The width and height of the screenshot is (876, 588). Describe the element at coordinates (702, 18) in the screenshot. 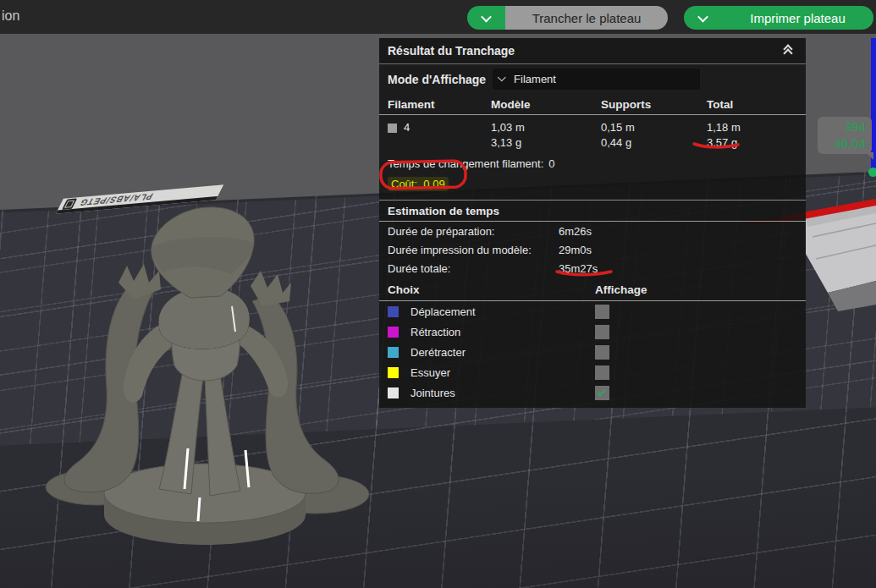

I see `print-dropdown-button` at that location.